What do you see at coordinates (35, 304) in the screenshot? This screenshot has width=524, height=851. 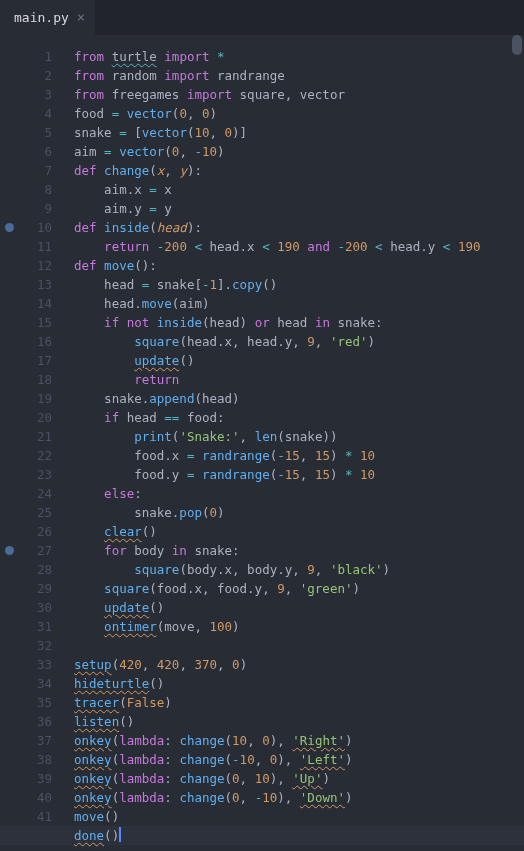 I see `line-number: 14` at bounding box center [35, 304].